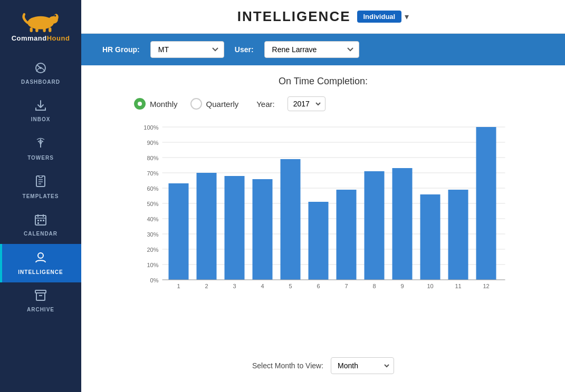  What do you see at coordinates (458, 286) in the screenshot?
I see `svg-text: 11` at bounding box center [458, 286].